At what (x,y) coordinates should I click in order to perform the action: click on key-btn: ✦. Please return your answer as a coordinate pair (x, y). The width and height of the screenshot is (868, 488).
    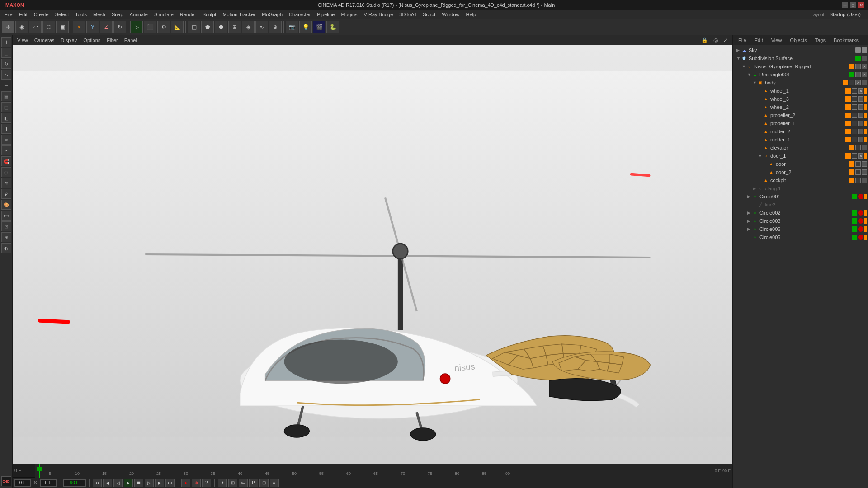
    Looking at the image, I should click on (222, 483).